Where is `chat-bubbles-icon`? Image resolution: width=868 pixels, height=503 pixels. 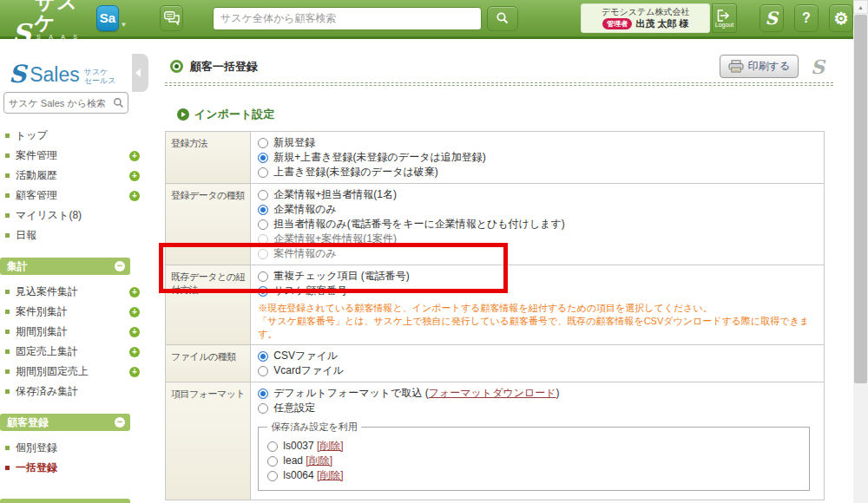
chat-bubbles-icon is located at coordinates (172, 18).